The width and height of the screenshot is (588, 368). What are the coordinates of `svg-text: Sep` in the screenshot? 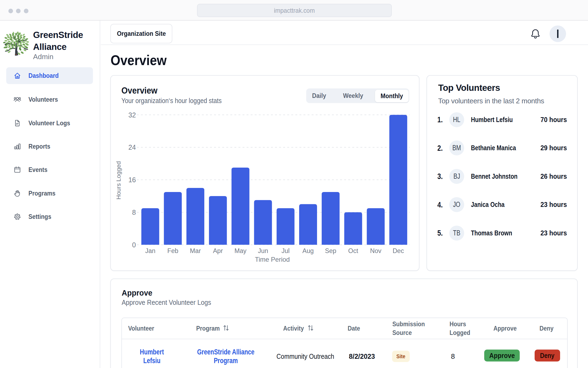 It's located at (331, 251).